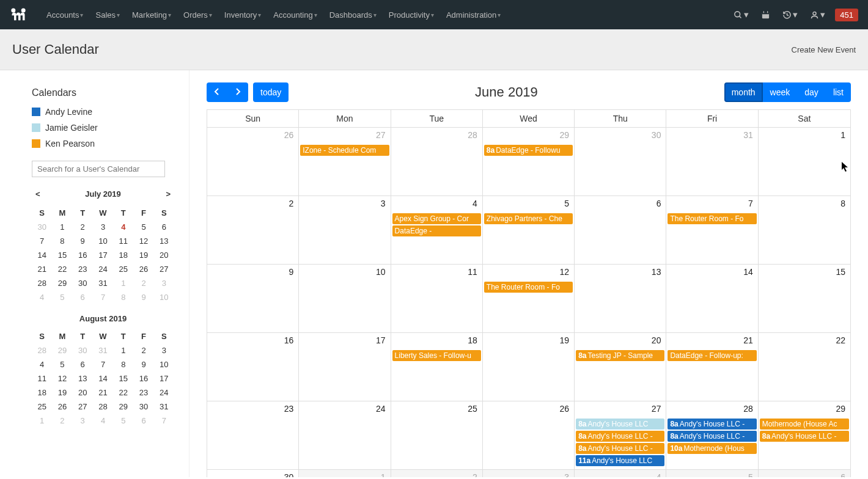 The width and height of the screenshot is (868, 479). Describe the element at coordinates (620, 461) in the screenshot. I see `calendar-event: 11aAndy's House LLC` at that location.